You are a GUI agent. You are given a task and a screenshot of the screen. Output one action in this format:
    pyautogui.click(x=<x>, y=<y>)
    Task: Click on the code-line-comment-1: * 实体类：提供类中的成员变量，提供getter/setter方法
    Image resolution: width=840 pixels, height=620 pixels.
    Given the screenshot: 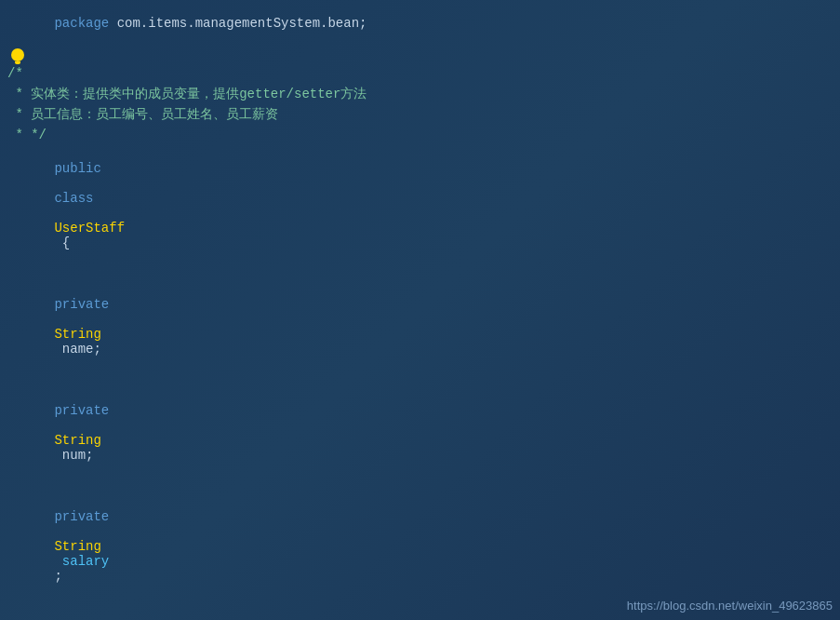 What is the action you would take?
    pyautogui.click(x=420, y=94)
    